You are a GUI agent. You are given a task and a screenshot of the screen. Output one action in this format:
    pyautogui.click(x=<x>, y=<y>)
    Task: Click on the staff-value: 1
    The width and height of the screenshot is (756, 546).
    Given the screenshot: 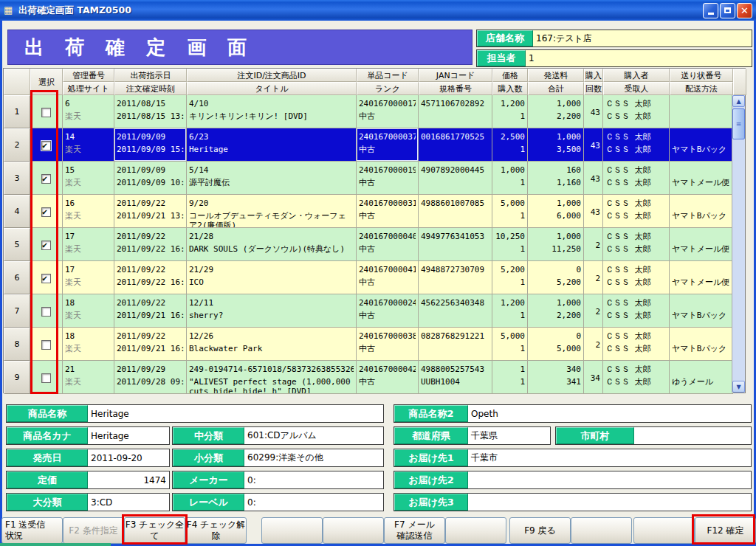 What is the action you would take?
    pyautogui.click(x=639, y=58)
    